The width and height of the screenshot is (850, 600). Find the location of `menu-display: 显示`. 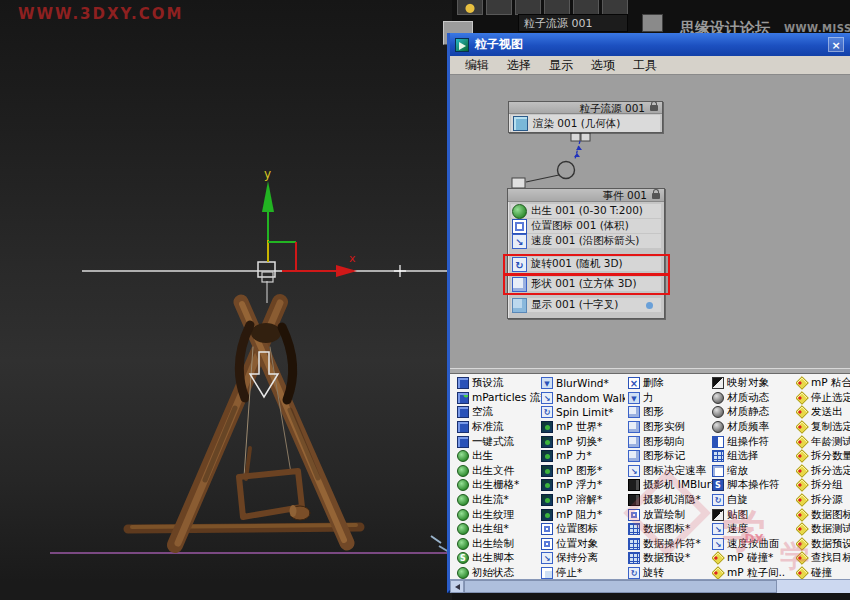

menu-display: 显示 is located at coordinates (561, 66).